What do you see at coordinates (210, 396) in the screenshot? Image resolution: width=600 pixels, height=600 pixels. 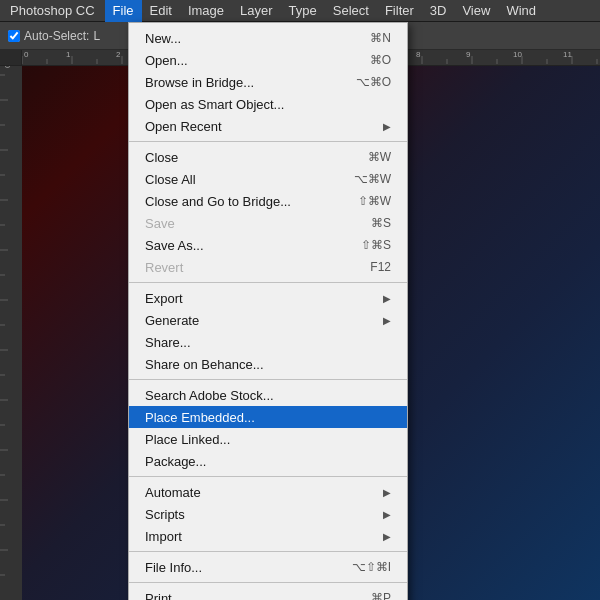 I see `menu-item-label: Search Adobe Stock...` at bounding box center [210, 396].